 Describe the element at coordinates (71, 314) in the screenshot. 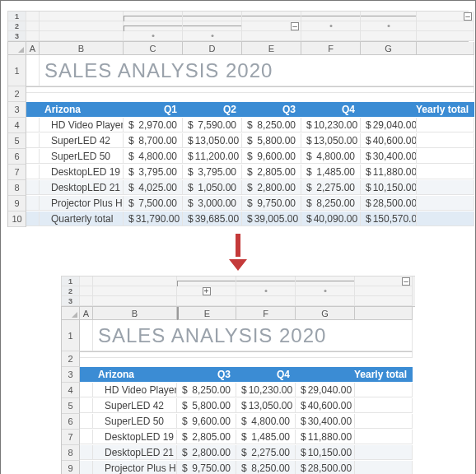

I see `select-all-corner-b` at that location.